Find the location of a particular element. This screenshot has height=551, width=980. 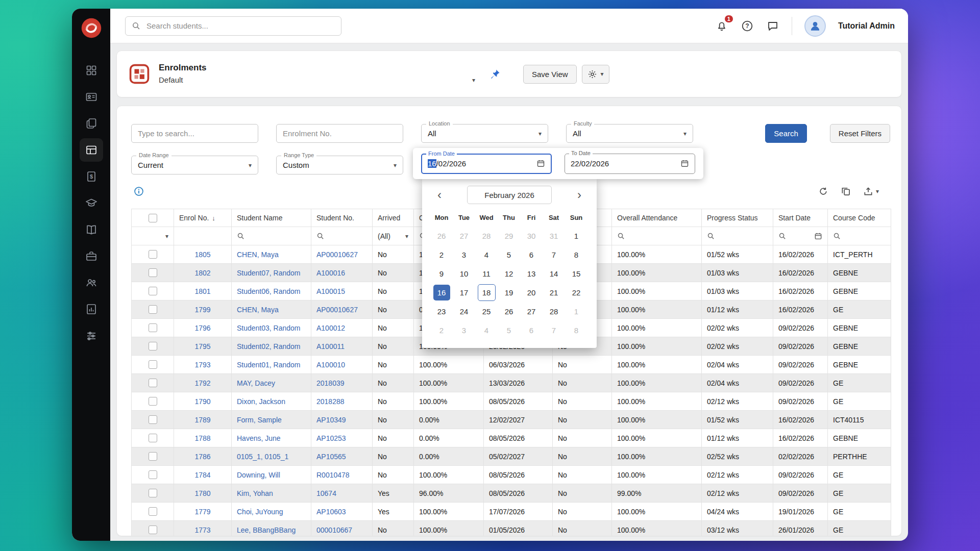

enrol_no-link: 1799 is located at coordinates (202, 310).